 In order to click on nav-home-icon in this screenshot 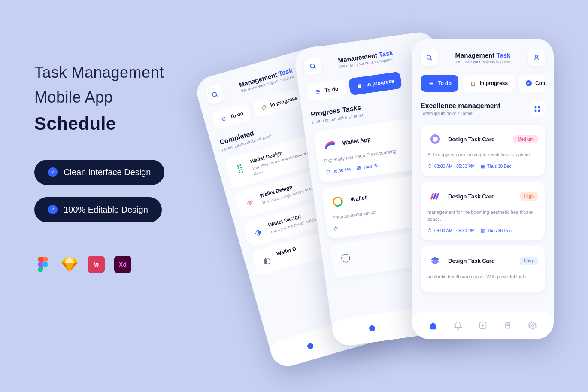, I will do `click(433, 325)`.